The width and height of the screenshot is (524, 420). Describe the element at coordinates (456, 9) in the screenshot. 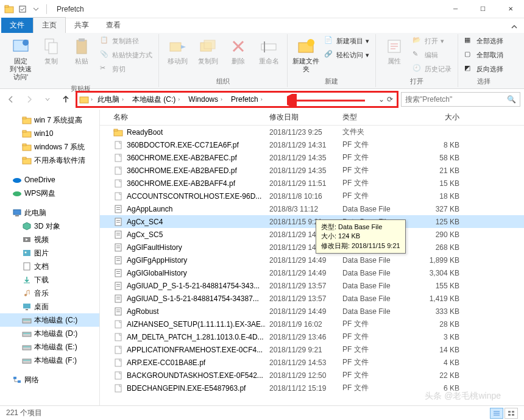

I see `minimize-button: ─` at that location.